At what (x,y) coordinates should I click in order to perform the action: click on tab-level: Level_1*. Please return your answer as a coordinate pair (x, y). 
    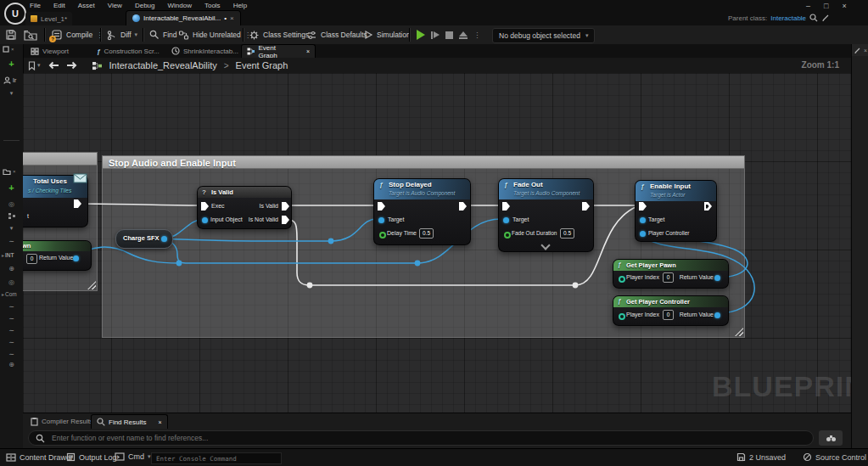
    Looking at the image, I should click on (49, 19).